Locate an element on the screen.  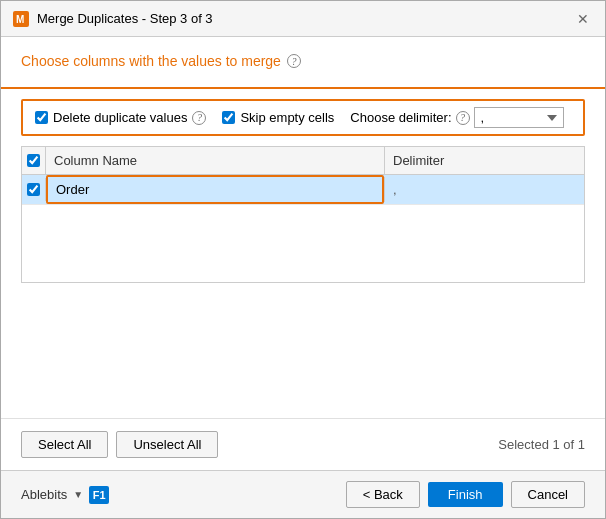
title-bar: M Merge Duplicates - Step 3 of 3 ✕ is located at coordinates (303, 19).